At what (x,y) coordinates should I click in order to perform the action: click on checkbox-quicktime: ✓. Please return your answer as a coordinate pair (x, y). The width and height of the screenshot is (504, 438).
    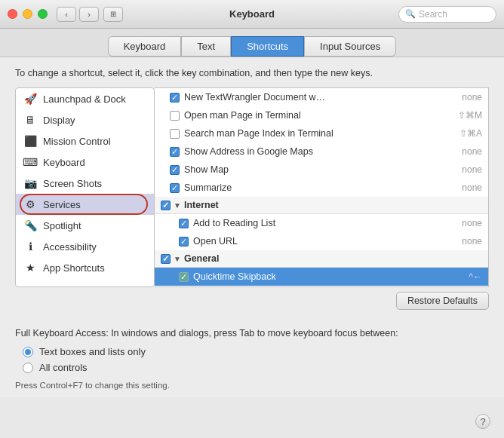
    Looking at the image, I should click on (184, 277).